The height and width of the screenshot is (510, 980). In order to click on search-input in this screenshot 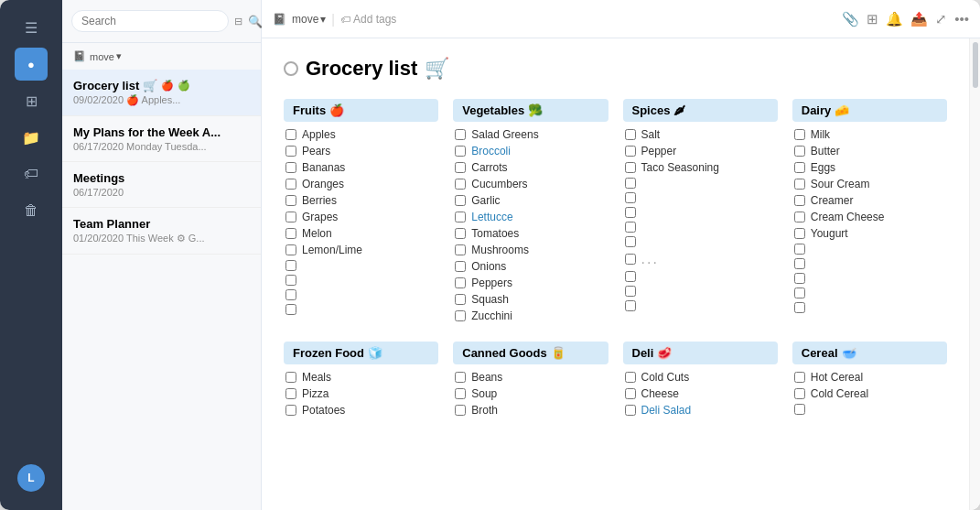, I will do `click(150, 21)`.